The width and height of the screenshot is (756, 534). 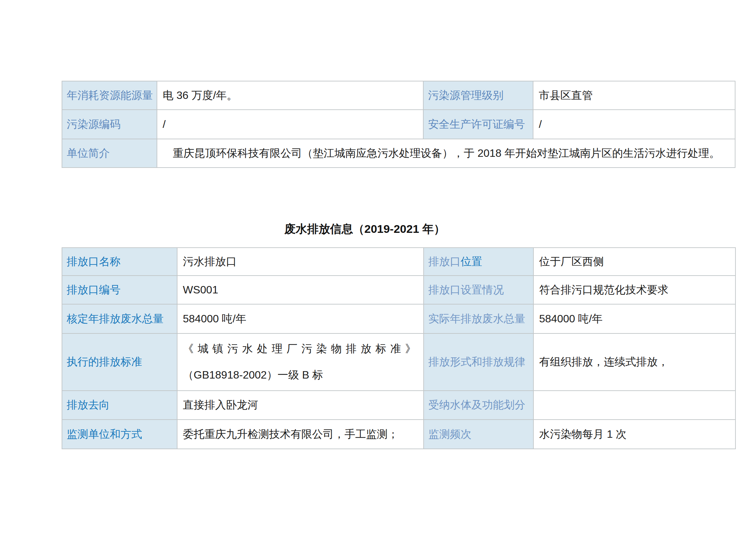 I want to click on label-monitoring-unit-method: 监测单位和方式, so click(x=120, y=434).